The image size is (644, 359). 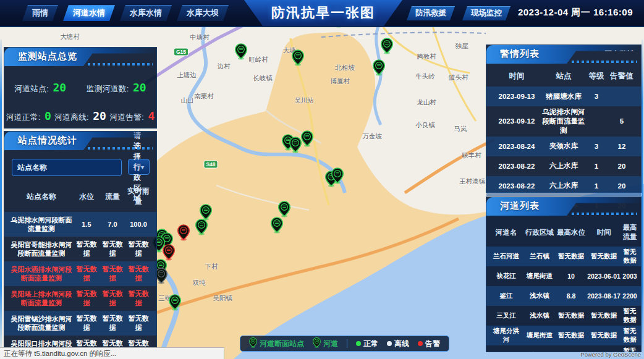 What do you see at coordinates (224, 67) in the screenshot?
I see `map-place-label: 边村` at bounding box center [224, 67].